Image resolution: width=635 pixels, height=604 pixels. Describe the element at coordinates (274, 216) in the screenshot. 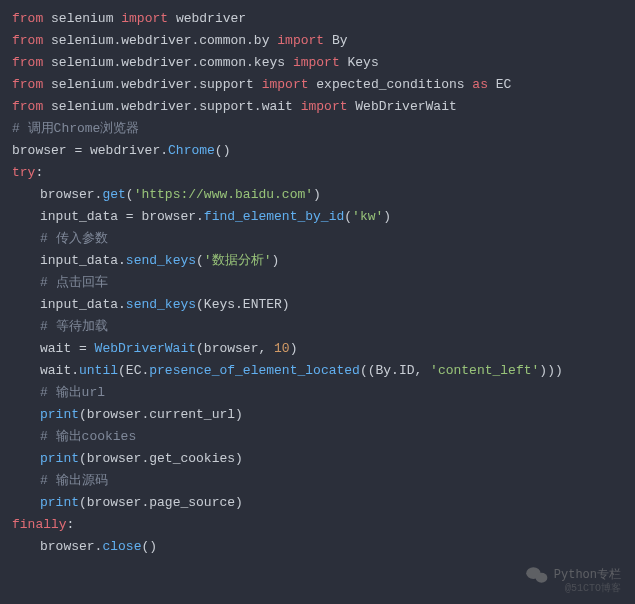

I see `function-call: find_element_by_id` at that location.